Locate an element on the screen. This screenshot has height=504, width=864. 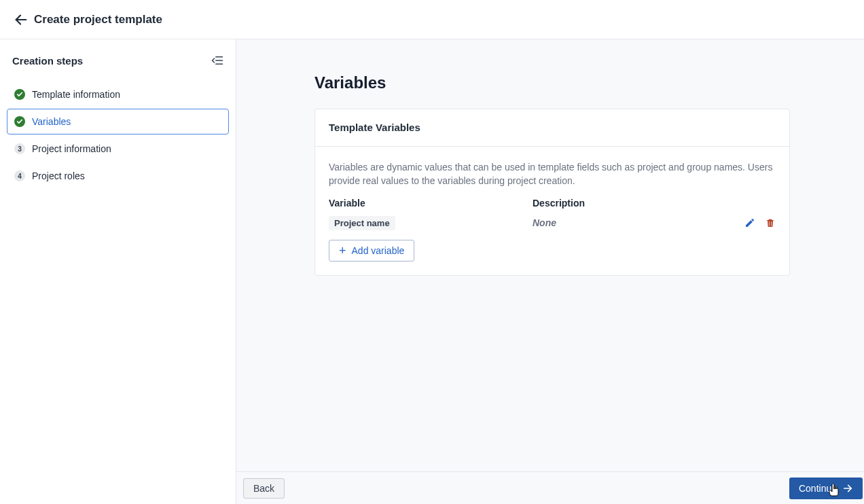
header-title: Create project template is located at coordinates (98, 20).